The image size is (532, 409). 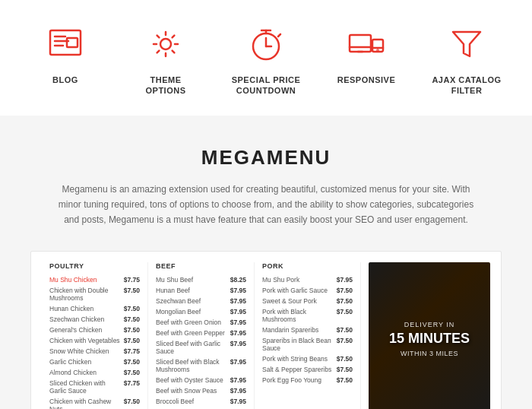 I want to click on feature-theme-options-label: THEMEOPTIONS, so click(x=166, y=85).